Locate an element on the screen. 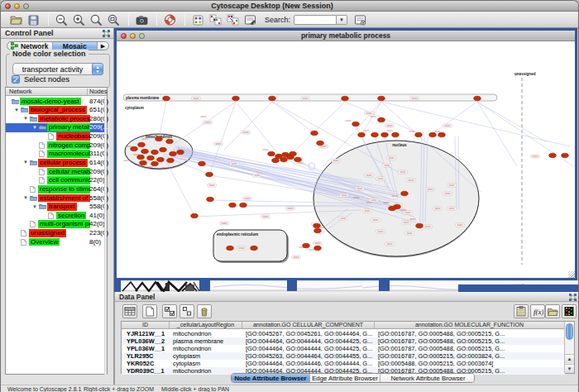 Image resolution: width=579 pixels, height=392 pixels. vizmapper-icon is located at coordinates (198, 20).